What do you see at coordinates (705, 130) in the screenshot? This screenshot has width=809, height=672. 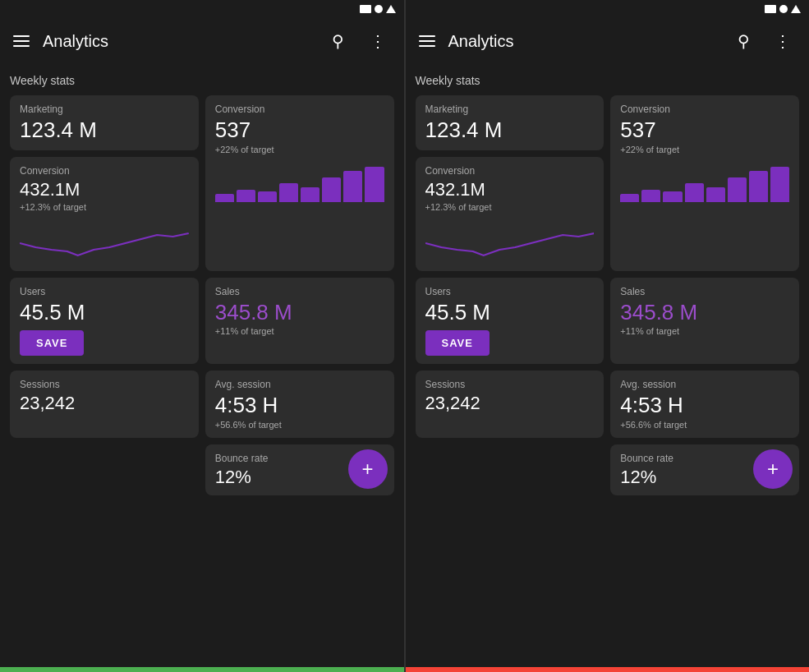 I see `conversion-top-value-2: 537` at bounding box center [705, 130].